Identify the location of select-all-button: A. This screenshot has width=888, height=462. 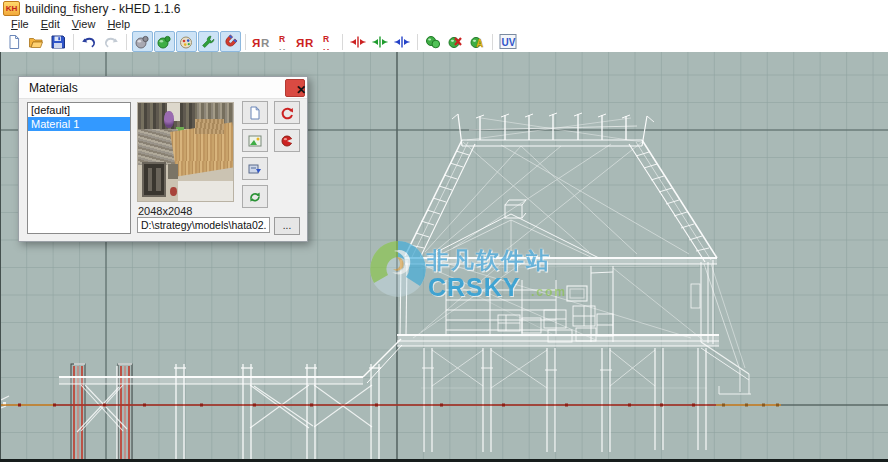
(478, 42).